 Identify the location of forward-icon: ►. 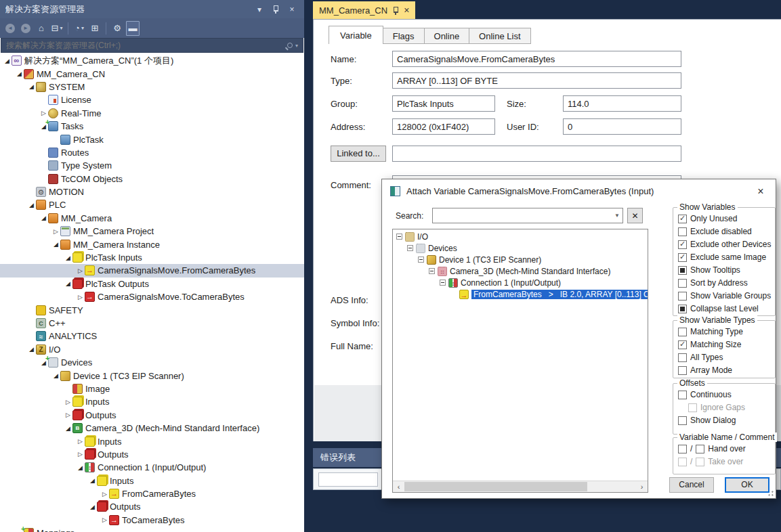
(26, 28).